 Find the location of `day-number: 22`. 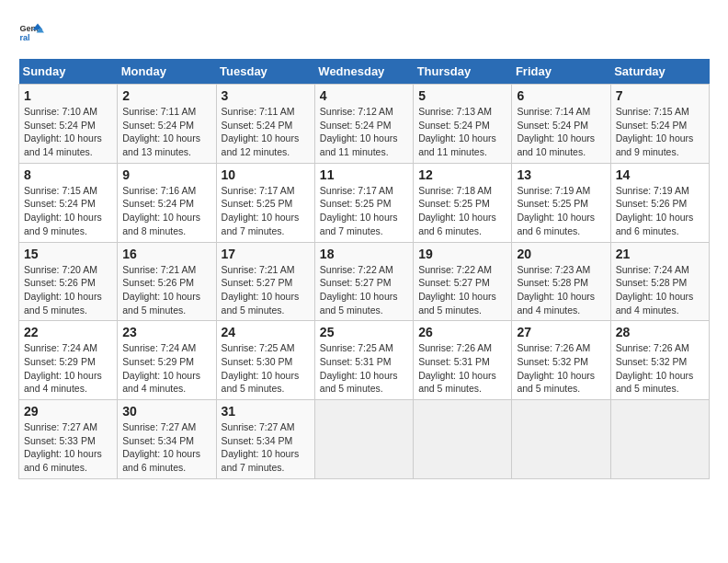

day-number: 22 is located at coordinates (68, 332).